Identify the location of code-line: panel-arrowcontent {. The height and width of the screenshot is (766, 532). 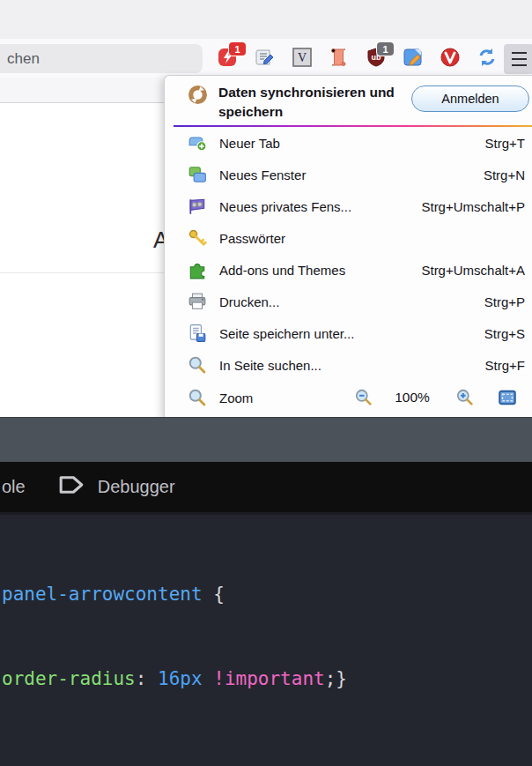
(266, 594).